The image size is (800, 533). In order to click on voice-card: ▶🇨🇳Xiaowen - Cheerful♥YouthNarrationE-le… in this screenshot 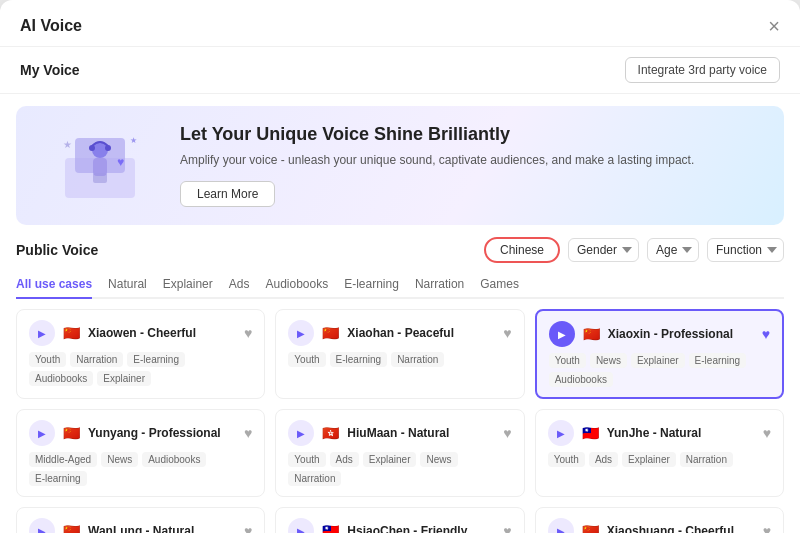, I will do `click(140, 354)`.